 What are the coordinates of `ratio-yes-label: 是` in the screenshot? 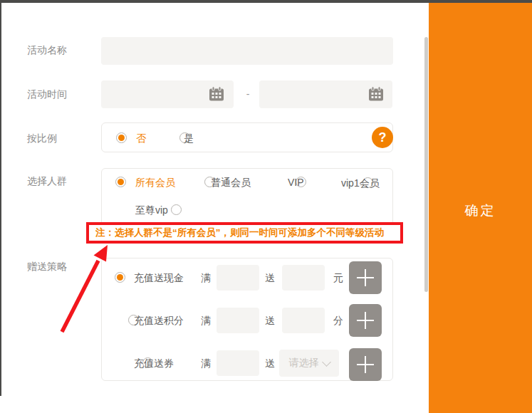 It's located at (189, 139).